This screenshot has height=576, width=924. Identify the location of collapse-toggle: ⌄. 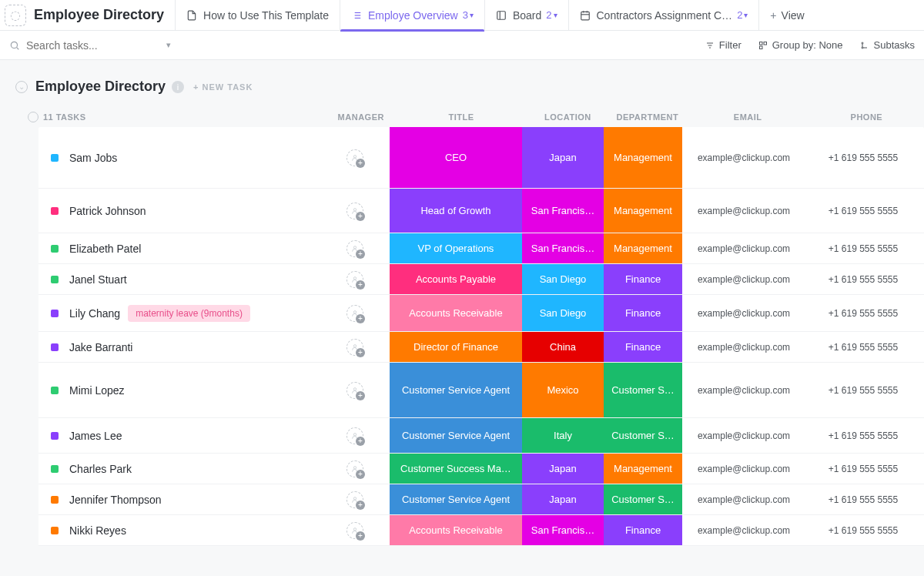
(22, 87).